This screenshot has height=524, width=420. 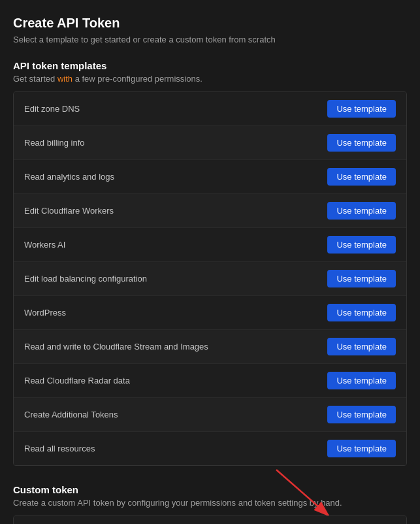 What do you see at coordinates (210, 520) in the screenshot?
I see `custom-token-box: Create Custom Token Get started` at bounding box center [210, 520].